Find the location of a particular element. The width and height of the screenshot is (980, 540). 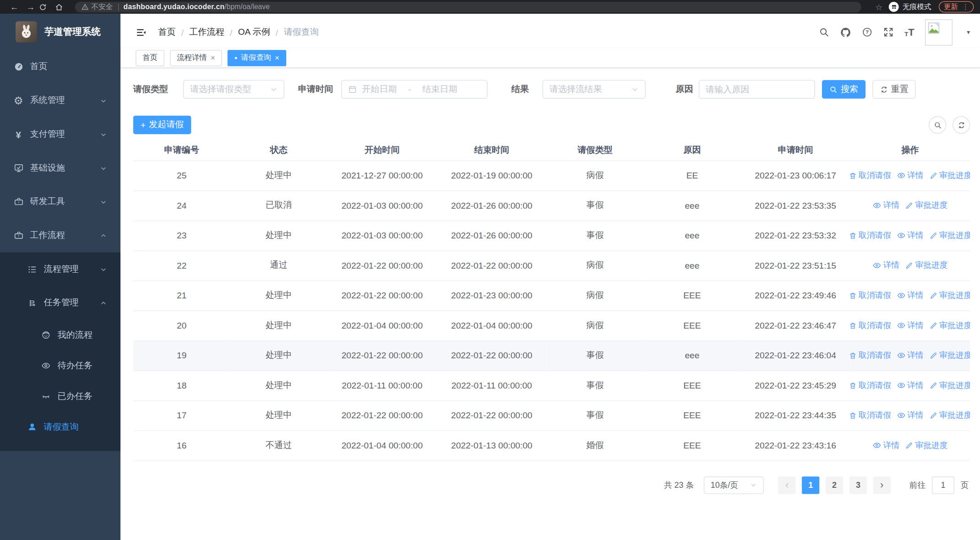

prev-page-button: ‹ is located at coordinates (787, 485).